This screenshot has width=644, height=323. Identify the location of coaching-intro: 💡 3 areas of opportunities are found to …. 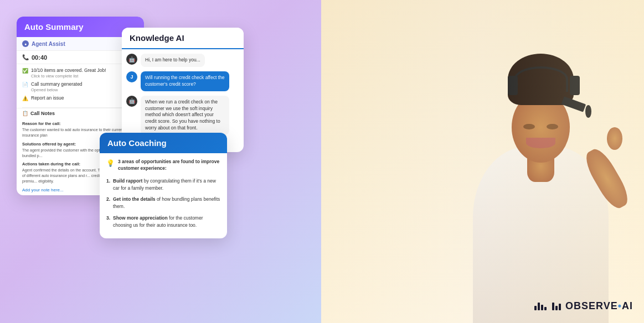
(163, 165).